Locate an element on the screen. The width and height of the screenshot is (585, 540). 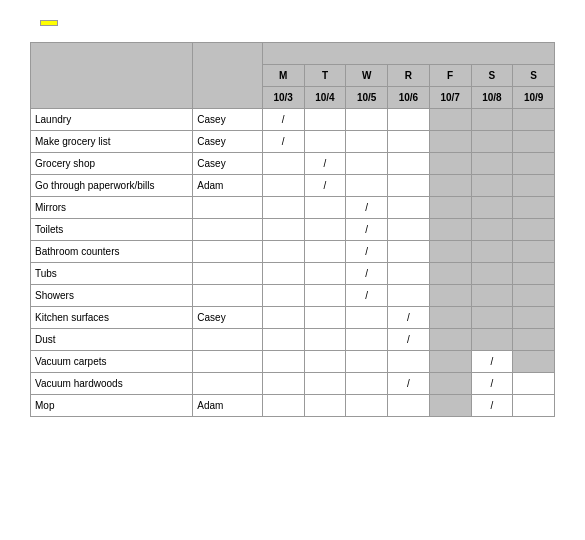
table-row: Mirrors/ is located at coordinates (293, 208).